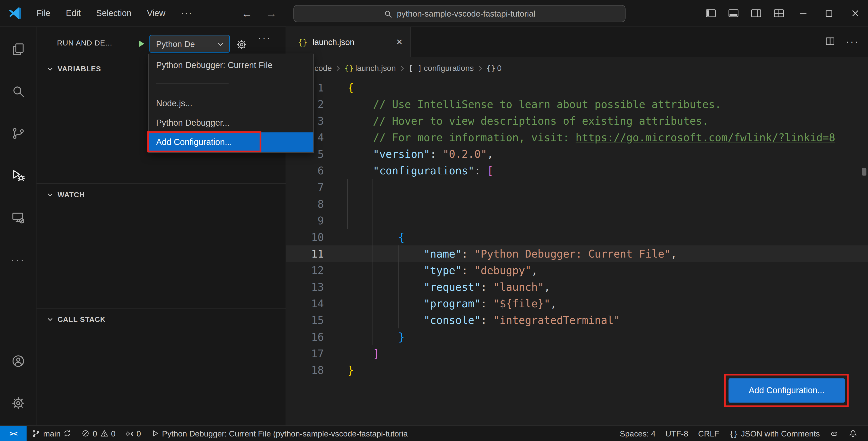  I want to click on title-bar: FileEditSelectionView··· ← → python-samp…, so click(434, 13).